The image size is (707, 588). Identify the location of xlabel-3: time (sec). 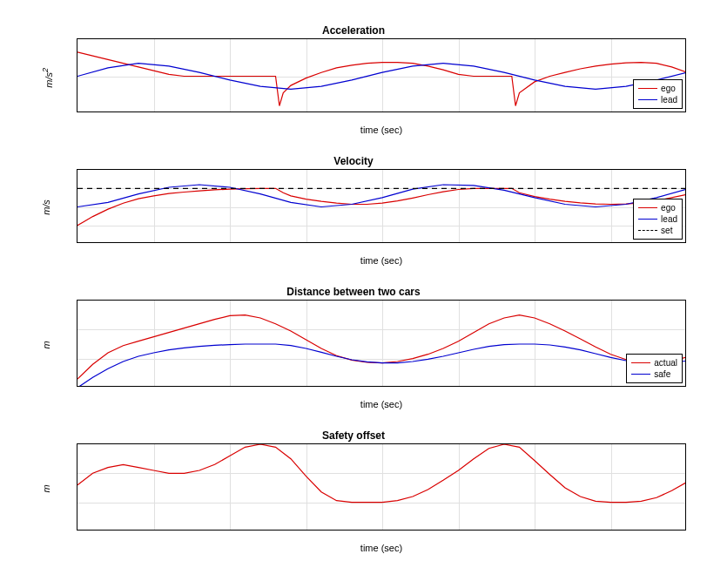
(381, 404).